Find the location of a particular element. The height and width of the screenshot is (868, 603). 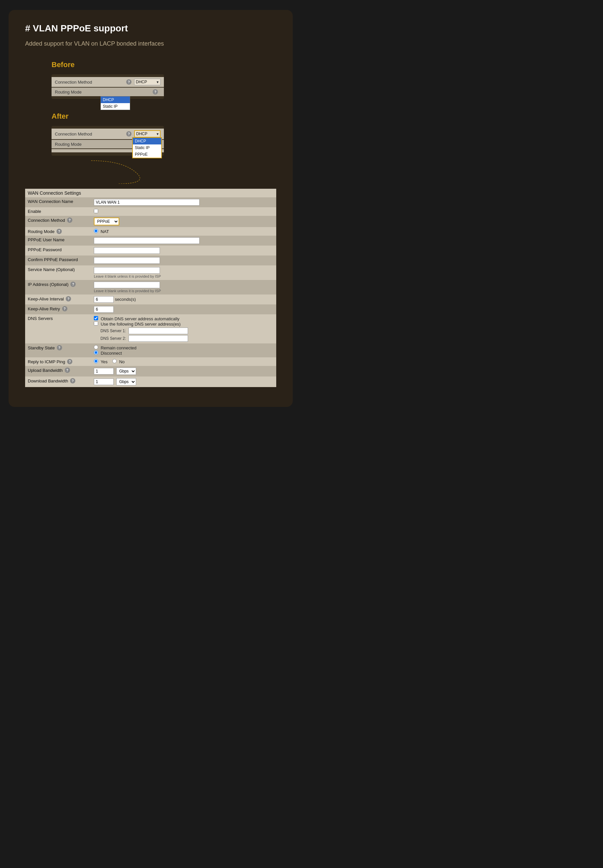

after-option-staticip: Static IP is located at coordinates (147, 148).